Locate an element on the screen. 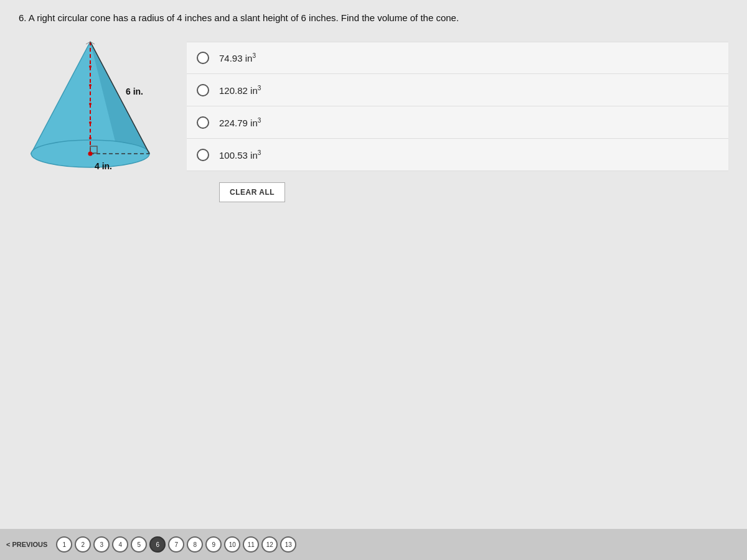 This screenshot has height=560, width=747. nav-page-2: 2 is located at coordinates (83, 544).